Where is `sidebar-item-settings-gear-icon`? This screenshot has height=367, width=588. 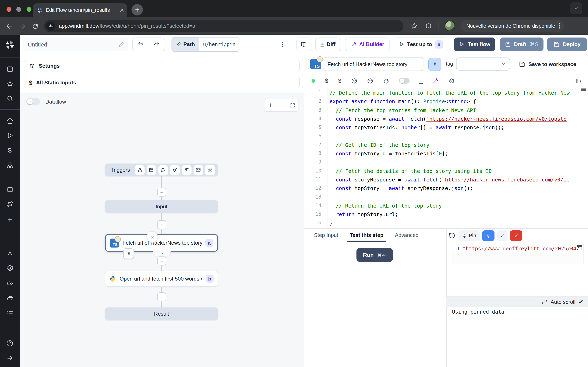
sidebar-item-settings-gear-icon is located at coordinates (10, 268).